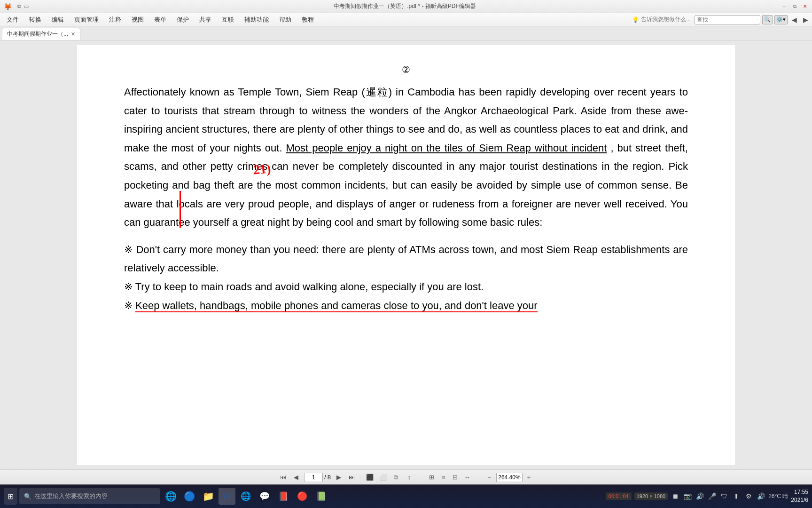 This screenshot has width=812, height=508. Describe the element at coordinates (767, 20) in the screenshot. I see `search-button: 🔍` at that location.